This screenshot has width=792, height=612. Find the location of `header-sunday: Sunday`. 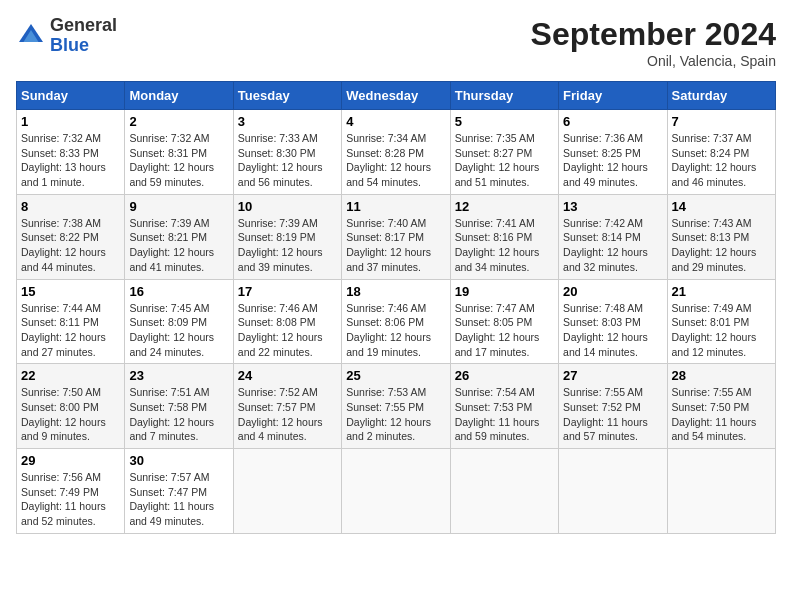

header-sunday: Sunday is located at coordinates (71, 96).